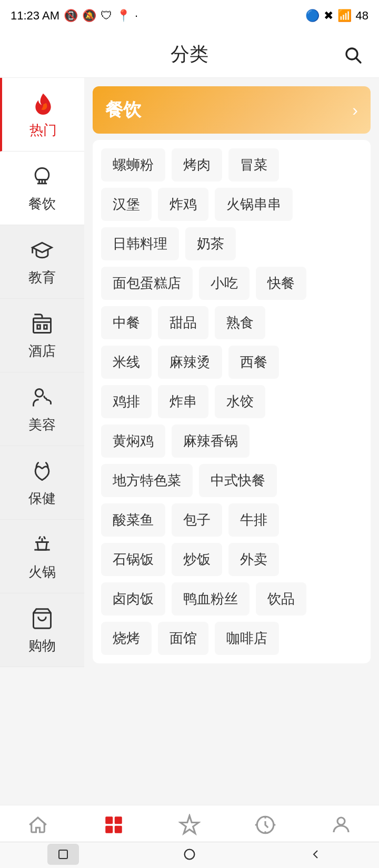  What do you see at coordinates (254, 560) in the screenshot?
I see `tag-item: 外卖` at bounding box center [254, 560].